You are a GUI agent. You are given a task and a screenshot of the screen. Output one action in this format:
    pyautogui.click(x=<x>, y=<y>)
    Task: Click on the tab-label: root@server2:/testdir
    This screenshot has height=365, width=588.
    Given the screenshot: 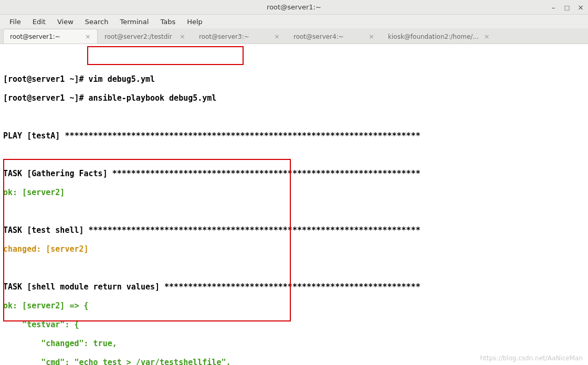 What is the action you would take?
    pyautogui.click(x=140, y=37)
    